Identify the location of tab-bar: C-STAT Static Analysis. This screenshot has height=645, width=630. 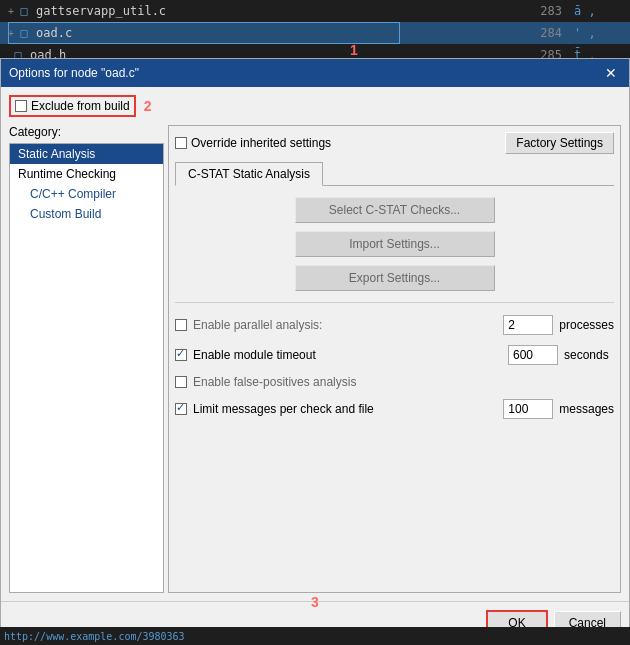
(394, 174).